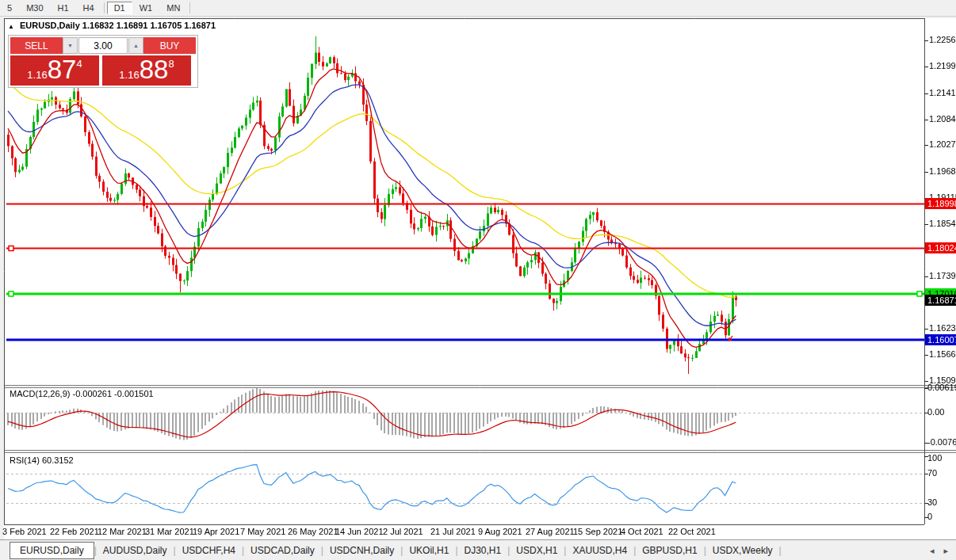 This screenshot has width=956, height=560. I want to click on volume-input, so click(103, 46).